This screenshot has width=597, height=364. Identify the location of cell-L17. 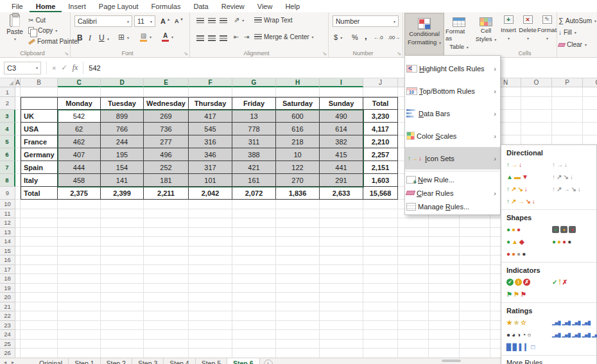
(444, 270).